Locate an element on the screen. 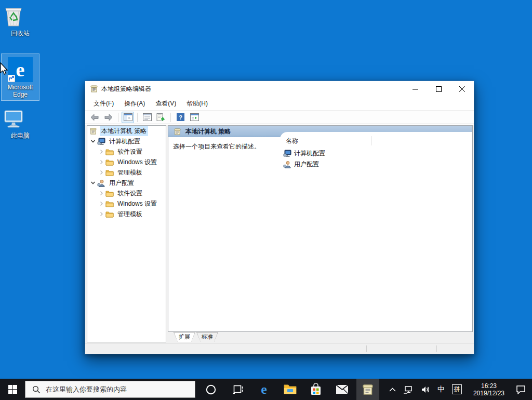 The width and height of the screenshot is (532, 400). file-explorer-icon is located at coordinates (290, 390).